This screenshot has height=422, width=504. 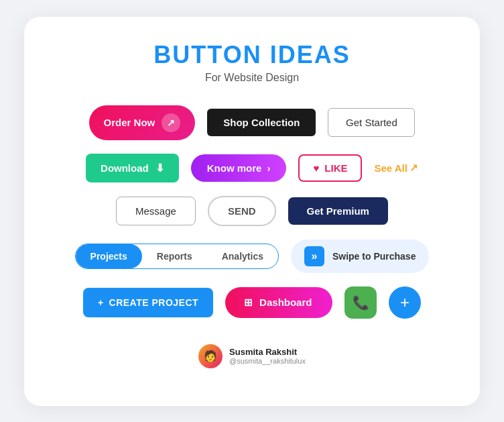 I want to click on chevrons-icon: », so click(x=314, y=256).